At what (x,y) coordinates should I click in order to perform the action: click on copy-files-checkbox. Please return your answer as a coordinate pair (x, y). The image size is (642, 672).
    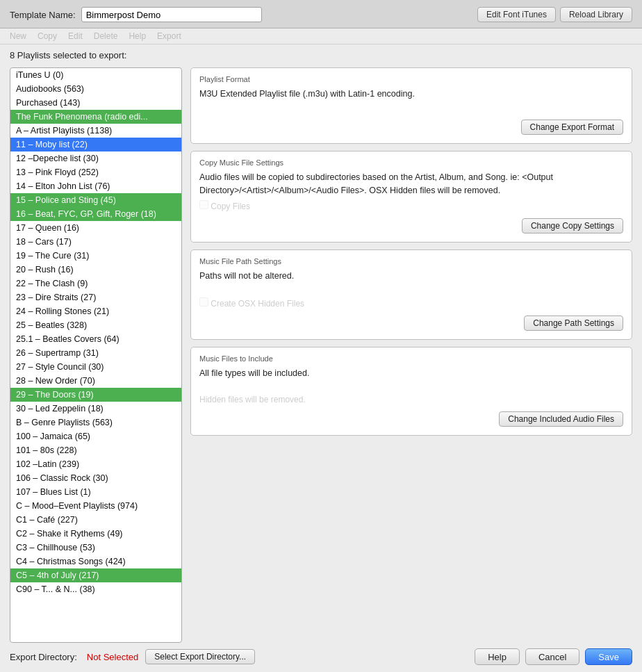
    Looking at the image, I should click on (204, 204).